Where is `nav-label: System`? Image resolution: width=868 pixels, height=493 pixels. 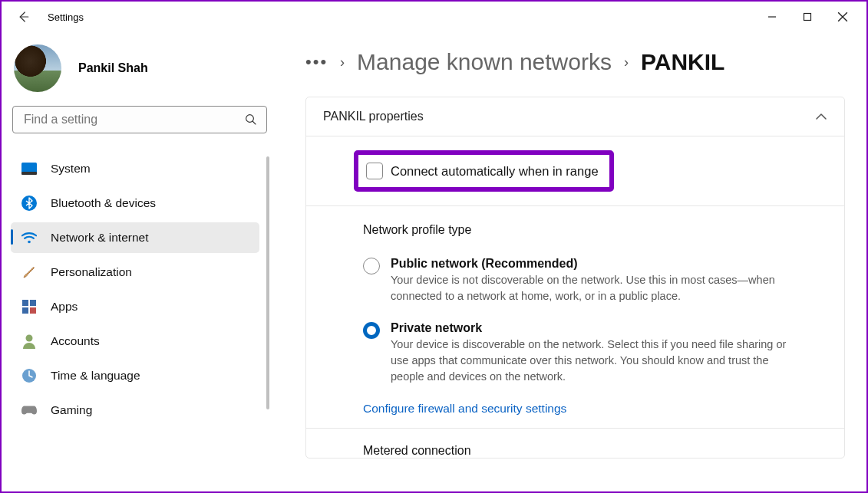 nav-label: System is located at coordinates (71, 169).